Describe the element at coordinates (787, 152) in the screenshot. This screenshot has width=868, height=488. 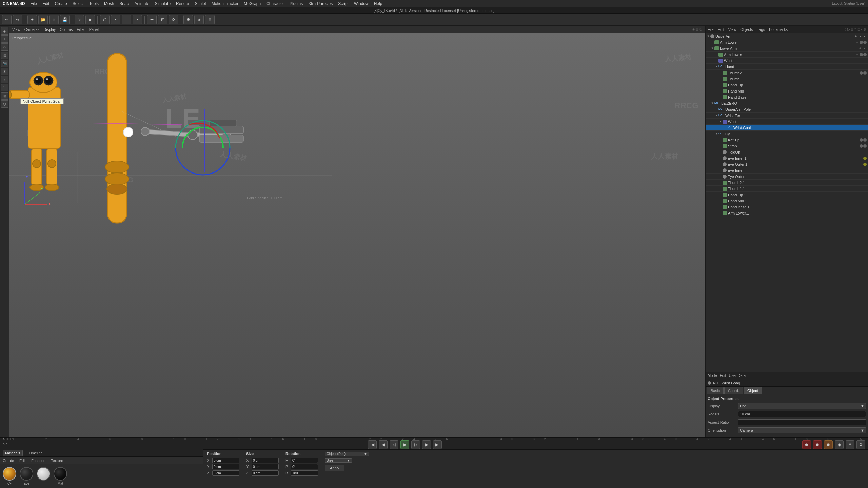
I see `tree-row-holdon: HoldOn` at that location.